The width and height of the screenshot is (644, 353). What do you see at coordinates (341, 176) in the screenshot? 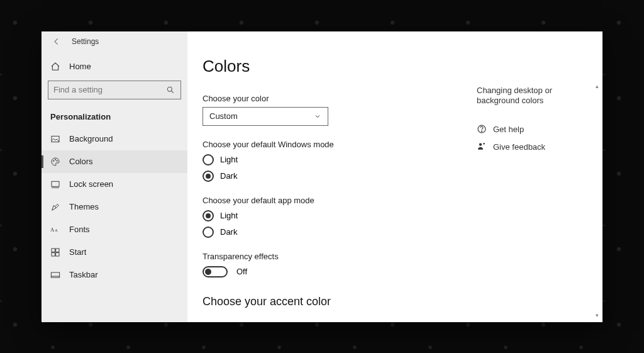
I see `windows-mode-dark: Dark` at bounding box center [341, 176].